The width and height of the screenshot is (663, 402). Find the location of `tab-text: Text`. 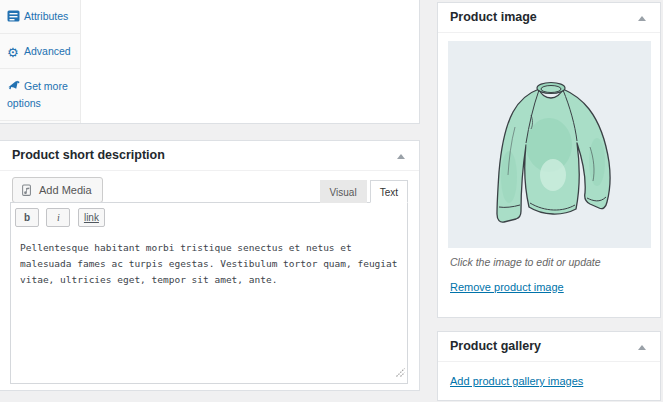

tab-text: Text is located at coordinates (389, 192).